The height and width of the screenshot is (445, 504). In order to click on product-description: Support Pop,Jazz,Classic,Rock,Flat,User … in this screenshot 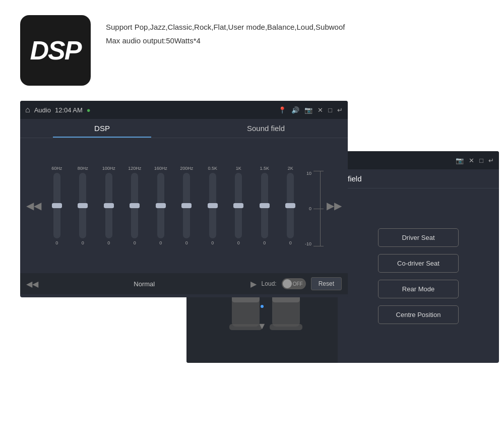, I will do `click(225, 31)`.